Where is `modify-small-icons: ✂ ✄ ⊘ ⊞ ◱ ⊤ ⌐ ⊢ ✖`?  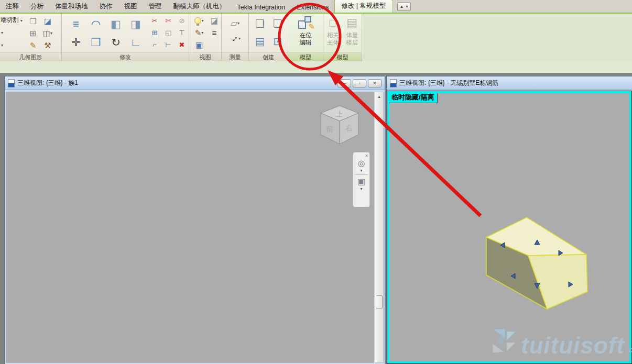
modify-small-icons: ✂ ✄ ⊘ ⊞ ◱ ⊤ ⌐ ⊢ ✖ is located at coordinates (168, 33).